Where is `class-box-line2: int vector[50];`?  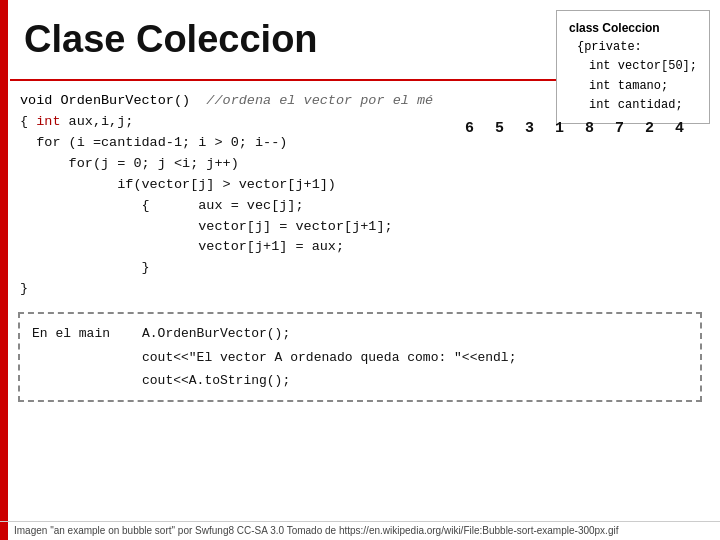
class-box-line2: int vector[50]; is located at coordinates (633, 66).